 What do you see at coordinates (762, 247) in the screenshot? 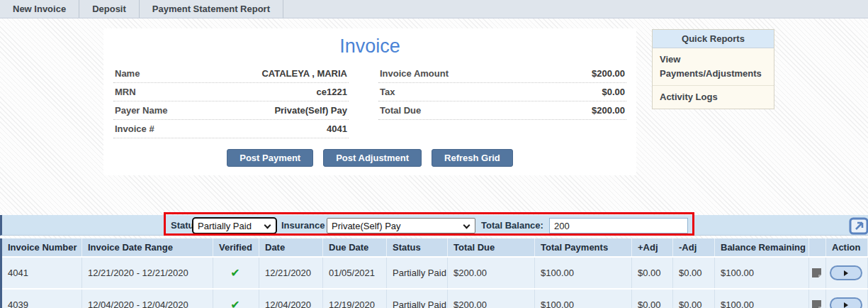
I see `column-header-balance-remaining: Balance Remaining` at bounding box center [762, 247].